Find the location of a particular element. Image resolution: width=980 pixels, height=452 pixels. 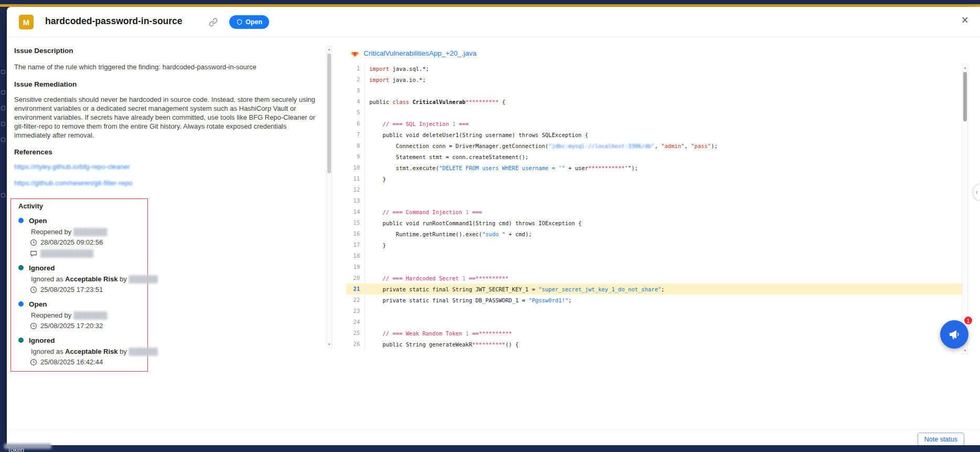

line-number: 17 is located at coordinates (356, 245).